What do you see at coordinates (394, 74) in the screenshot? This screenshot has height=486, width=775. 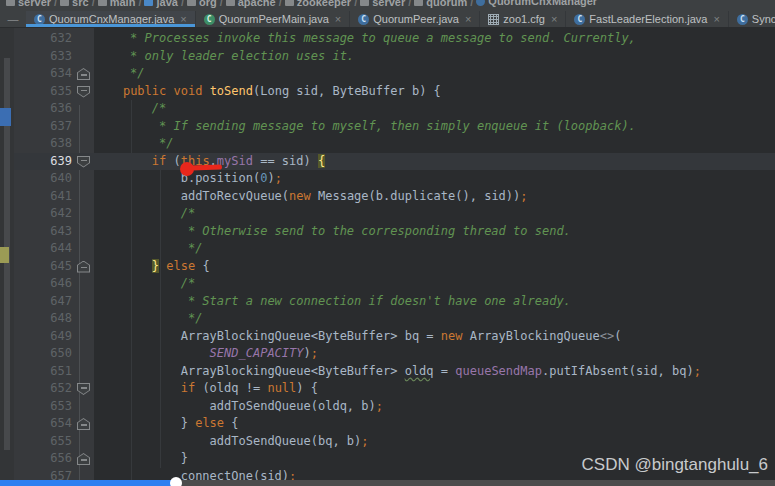 I see `code-line-634: 634 */` at bounding box center [394, 74].